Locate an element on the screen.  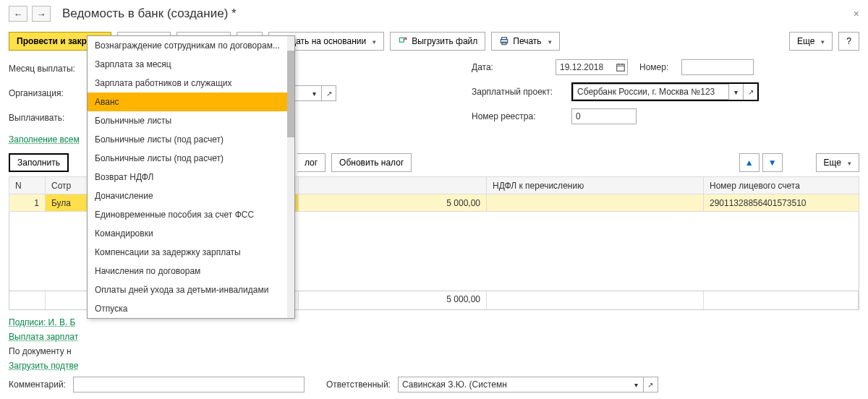
month-label: Месяц выплаты: is located at coordinates (45, 69).